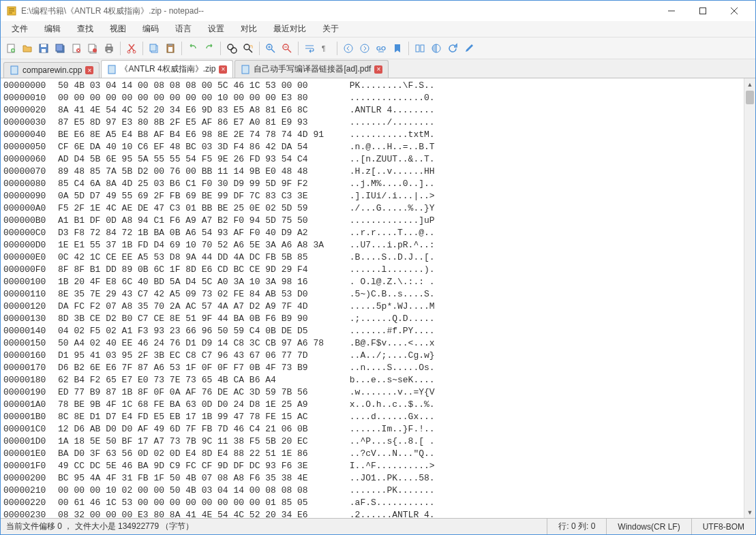 This screenshot has height=535, width=756. Describe the element at coordinates (109, 48) in the screenshot. I see `print-icon` at that location.